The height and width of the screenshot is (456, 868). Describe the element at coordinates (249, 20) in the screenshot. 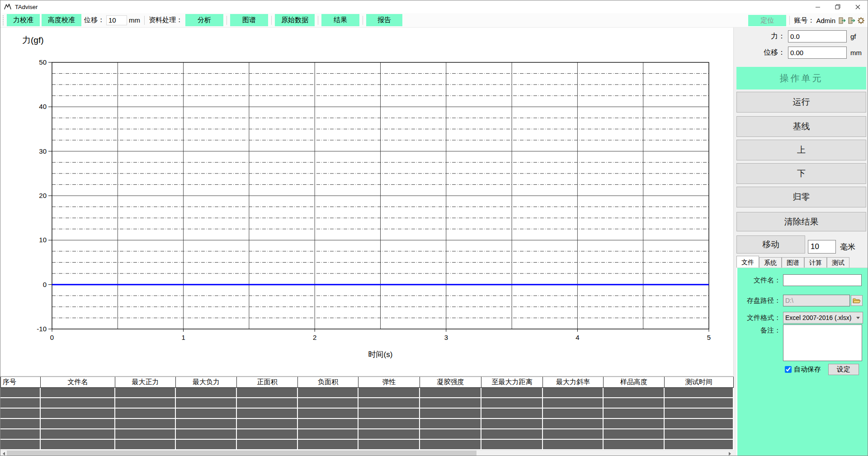

I see `graph-button: 图谱` at that location.